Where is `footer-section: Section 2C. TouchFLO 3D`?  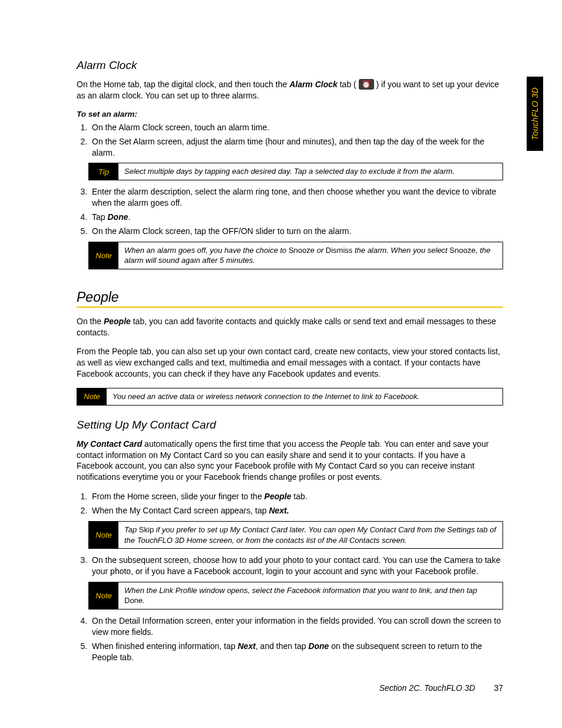 footer-section: Section 2C. TouchFLO 3D is located at coordinates (428, 688).